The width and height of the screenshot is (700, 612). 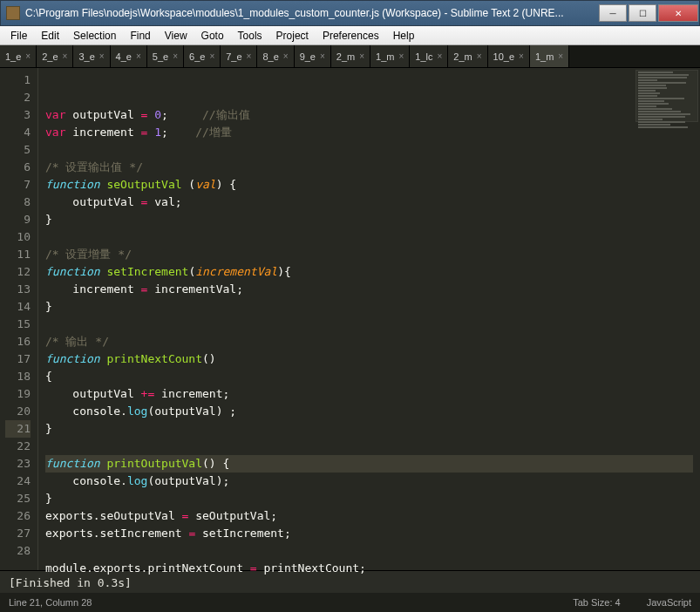 I want to click on line-number: 25, so click(x=17, y=499).